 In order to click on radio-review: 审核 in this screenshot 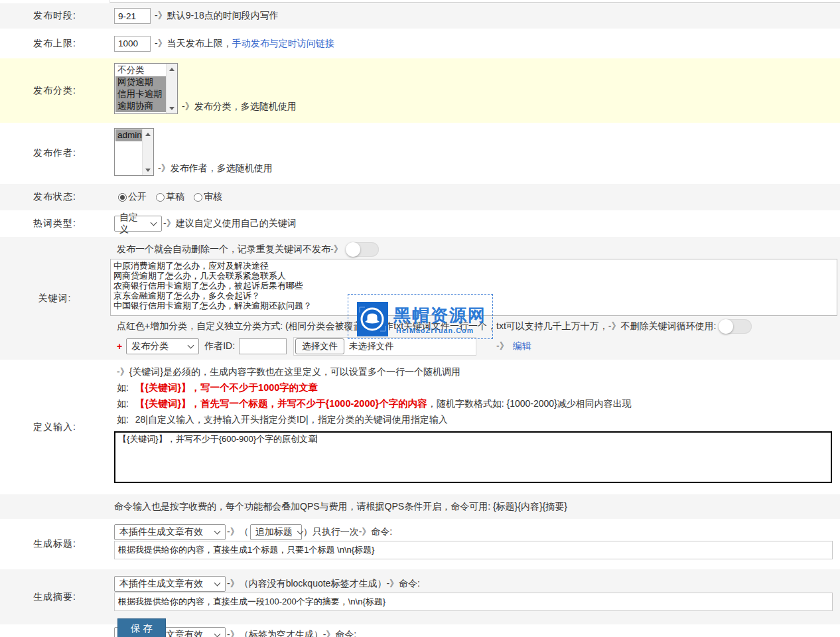, I will do `click(208, 197)`.